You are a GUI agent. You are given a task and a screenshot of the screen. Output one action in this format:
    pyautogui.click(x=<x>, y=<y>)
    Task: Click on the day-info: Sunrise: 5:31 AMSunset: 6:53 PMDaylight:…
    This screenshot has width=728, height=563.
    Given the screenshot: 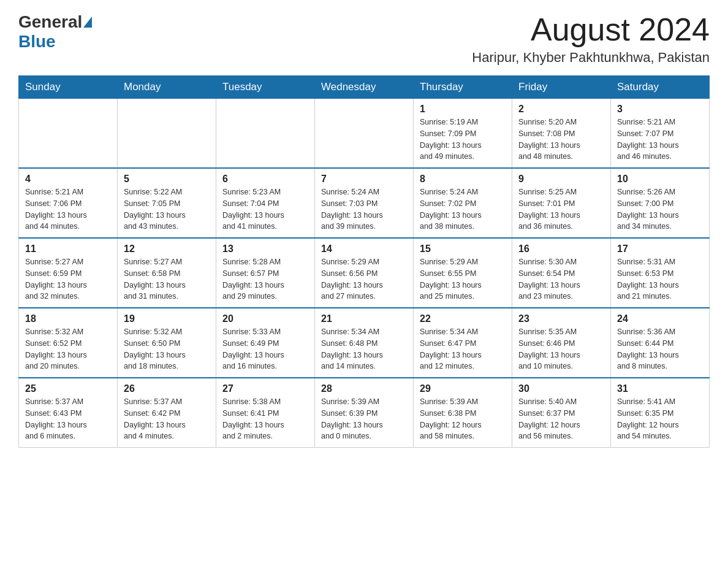 What is the action you would take?
    pyautogui.click(x=660, y=280)
    